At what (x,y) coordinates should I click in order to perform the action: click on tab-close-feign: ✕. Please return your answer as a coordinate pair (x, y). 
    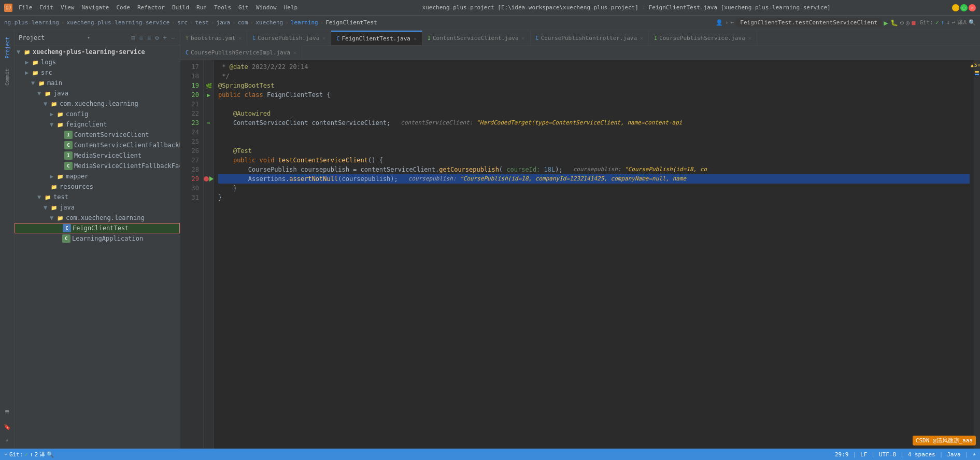
    Looking at the image, I should click on (415, 38).